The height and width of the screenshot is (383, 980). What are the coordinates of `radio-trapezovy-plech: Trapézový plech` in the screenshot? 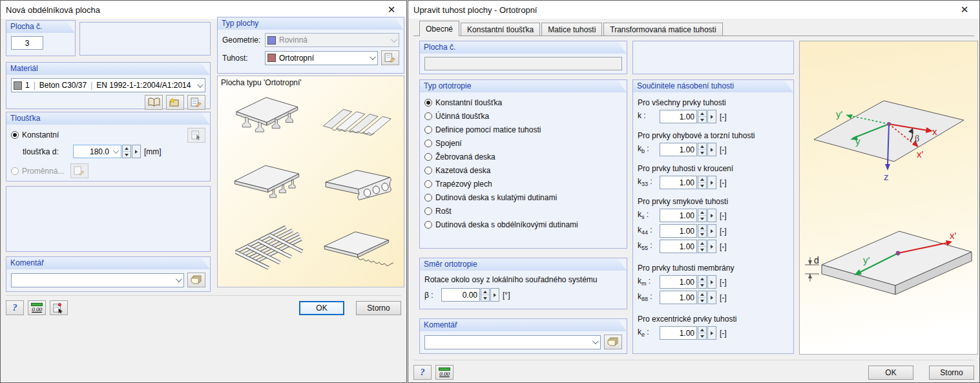 It's located at (523, 183).